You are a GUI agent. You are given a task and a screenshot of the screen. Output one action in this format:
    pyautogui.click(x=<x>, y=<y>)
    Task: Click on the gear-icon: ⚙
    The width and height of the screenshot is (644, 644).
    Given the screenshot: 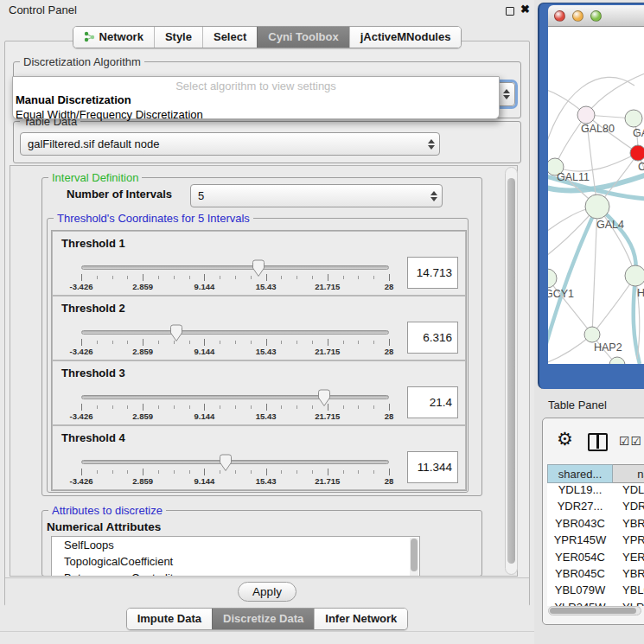 What is the action you would take?
    pyautogui.click(x=565, y=439)
    